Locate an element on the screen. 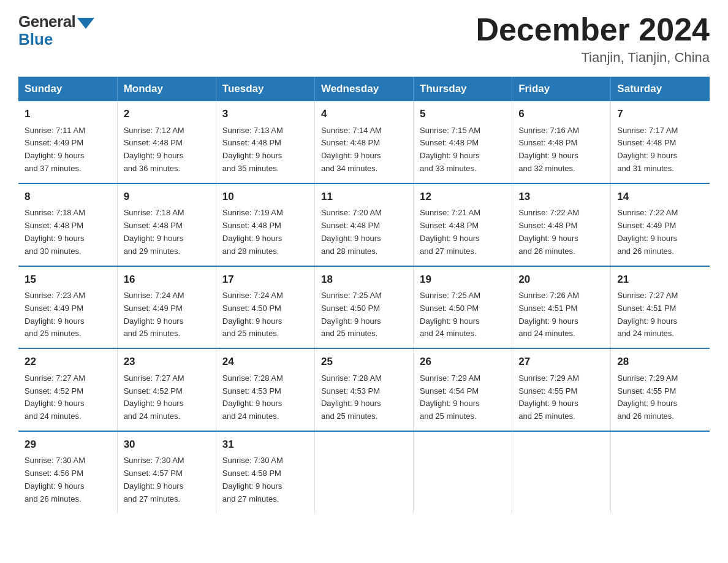 The image size is (728, 563). calendar-cell: 10Sunrise: 7:19 AMSunset: 4:48 PMDayligh… is located at coordinates (265, 224).